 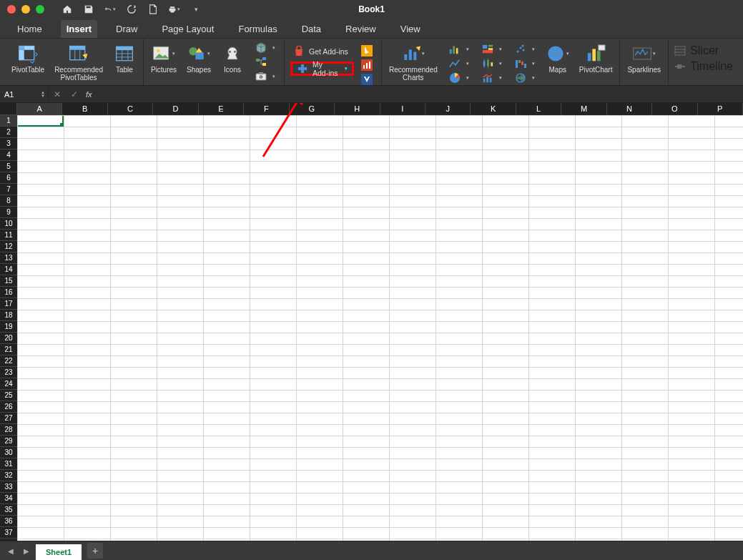 I want to click on hierarchy-chart-button: ▾, so click(x=492, y=49).